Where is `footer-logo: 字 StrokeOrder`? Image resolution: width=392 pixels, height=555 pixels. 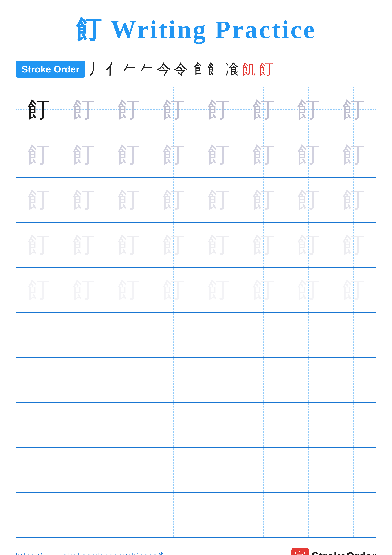
footer-logo: 字 StrokeOrder is located at coordinates (334, 551).